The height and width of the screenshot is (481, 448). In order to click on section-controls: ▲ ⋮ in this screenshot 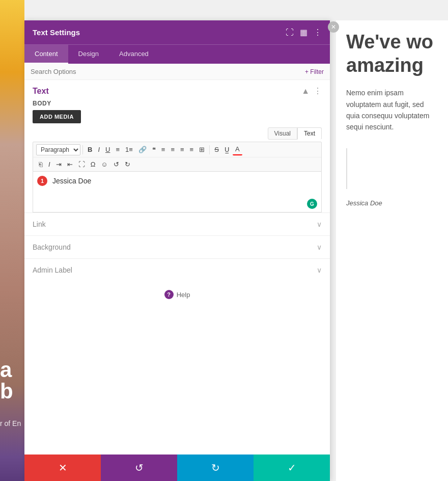, I will do `click(312, 91)`.